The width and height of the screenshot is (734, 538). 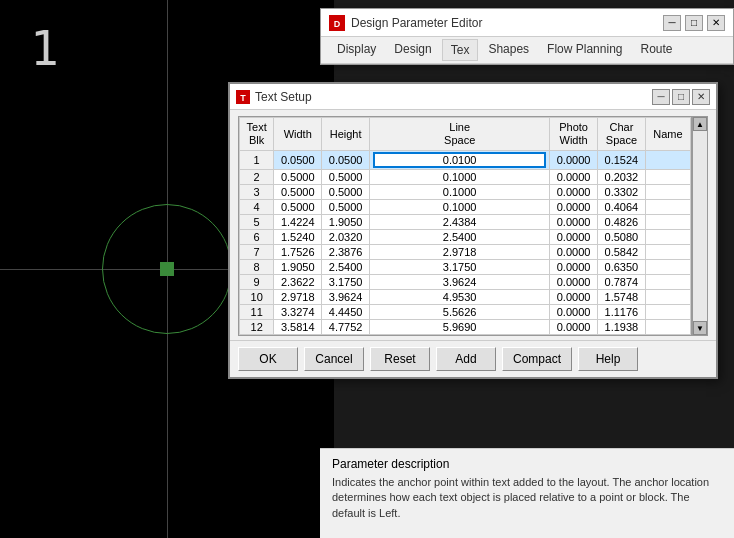 I want to click on cell-char-space: 1.5748, so click(x=622, y=298).